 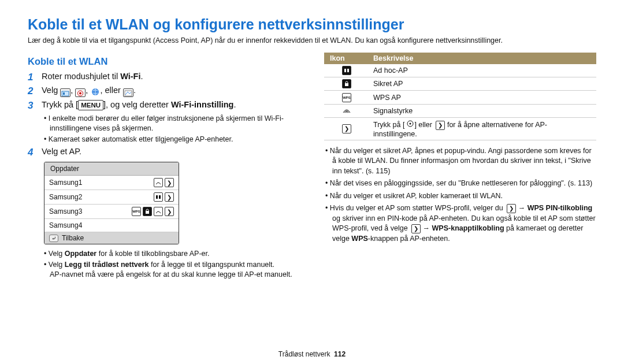 I want to click on step-text: Trykk på [MENU], og velg deretter Wi-Fi-…, so click(x=171, y=105).